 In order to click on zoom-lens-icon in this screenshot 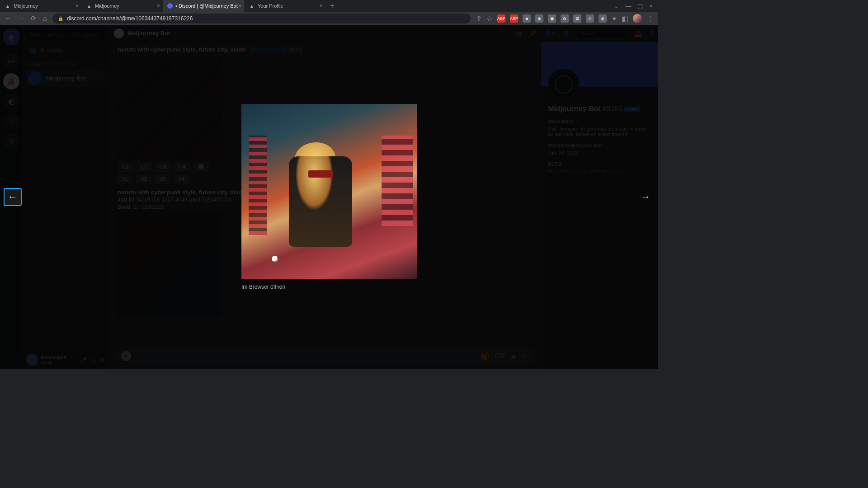, I will do `click(275, 259)`.